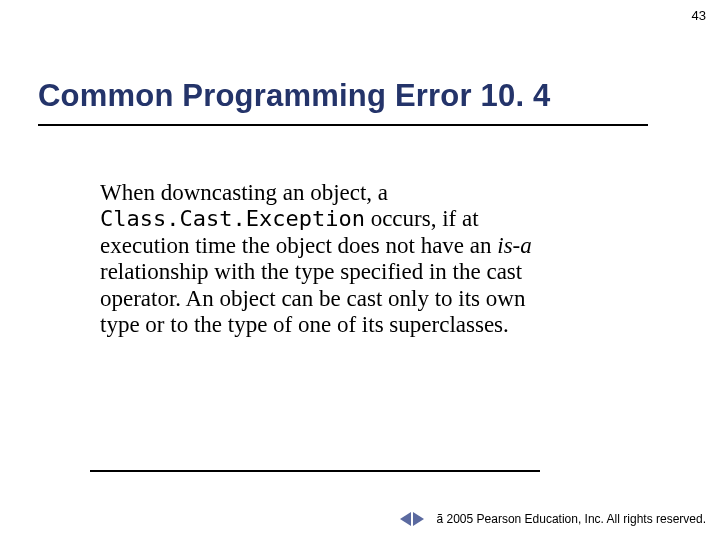 The image size is (720, 540). Describe the element at coordinates (343, 125) in the screenshot. I see `heading-rule` at that location.